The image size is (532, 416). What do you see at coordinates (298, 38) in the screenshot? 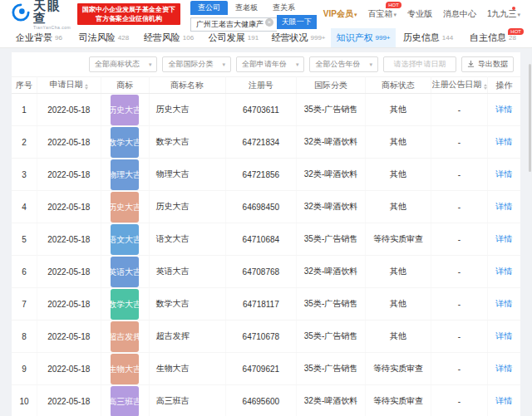
I see `nav-tab: 经营状况999+` at bounding box center [298, 38].